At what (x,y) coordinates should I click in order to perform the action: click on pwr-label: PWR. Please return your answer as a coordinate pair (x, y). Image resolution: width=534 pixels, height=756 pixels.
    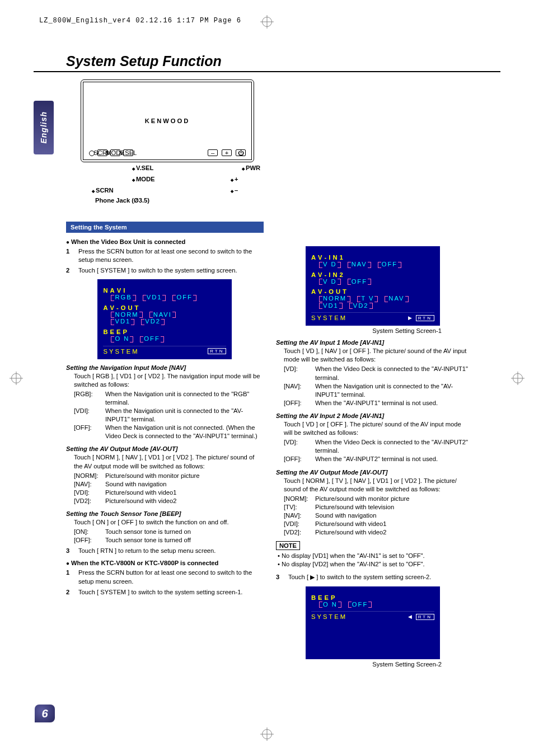
    Looking at the image, I should click on (251, 168).